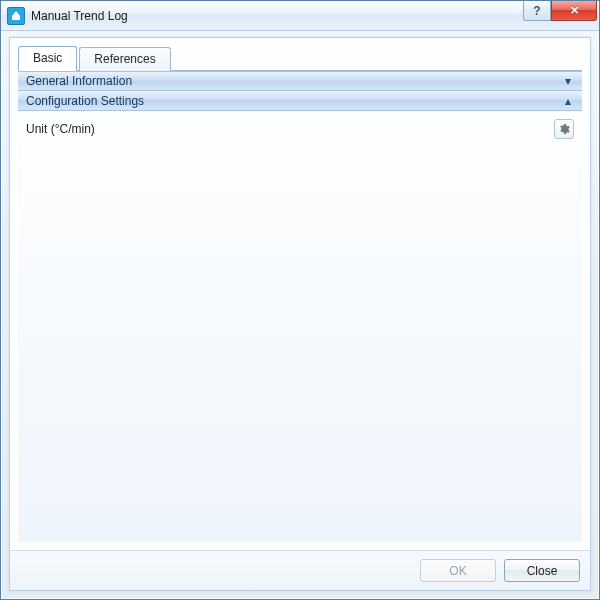 Image resolution: width=600 pixels, height=600 pixels. I want to click on tab-references: References, so click(124, 59).